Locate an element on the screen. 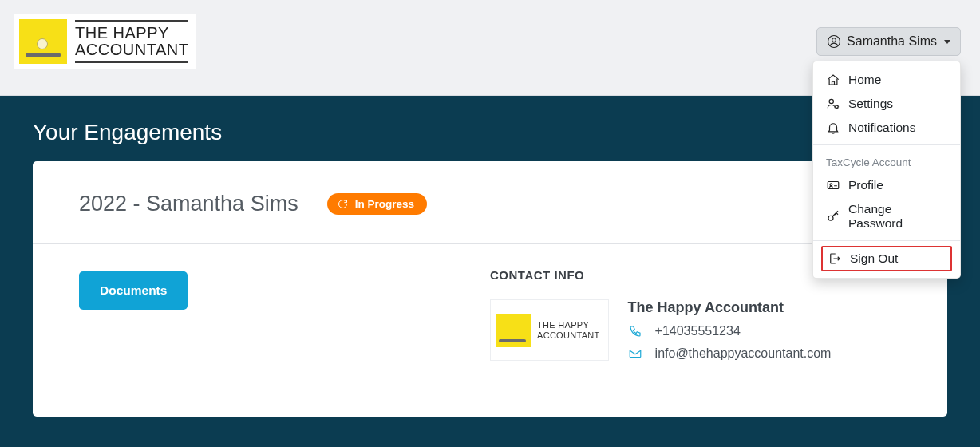  email-icon is located at coordinates (635, 354).